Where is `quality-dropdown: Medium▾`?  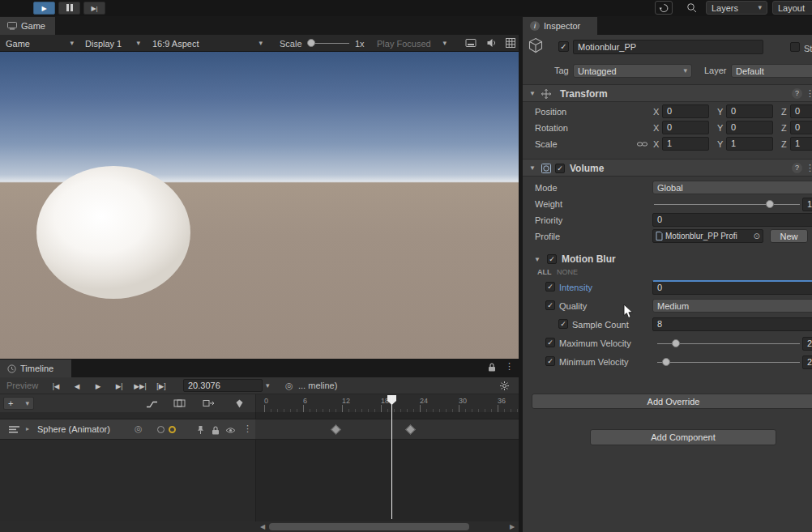
quality-dropdown: Medium▾ is located at coordinates (733, 306).